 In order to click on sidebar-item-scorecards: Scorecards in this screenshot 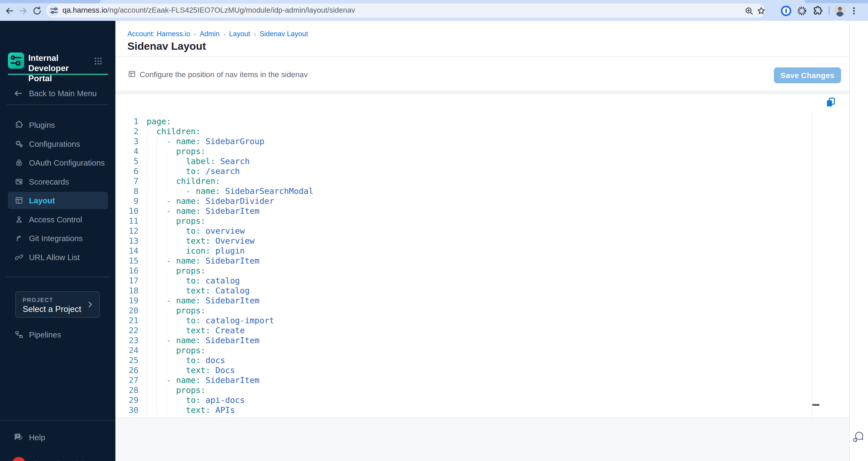, I will do `click(58, 182)`.